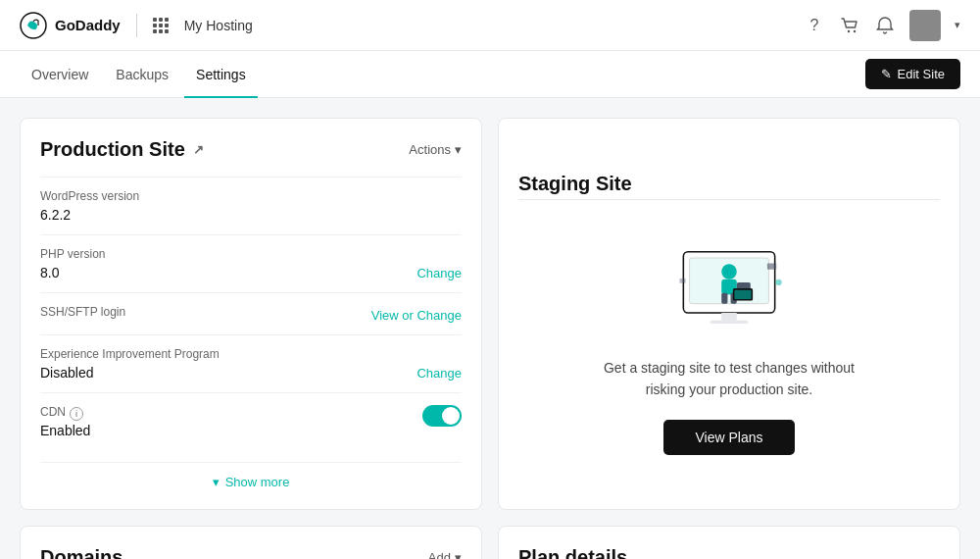 The height and width of the screenshot is (559, 980). I want to click on production-title-text: Production Site, so click(113, 149).